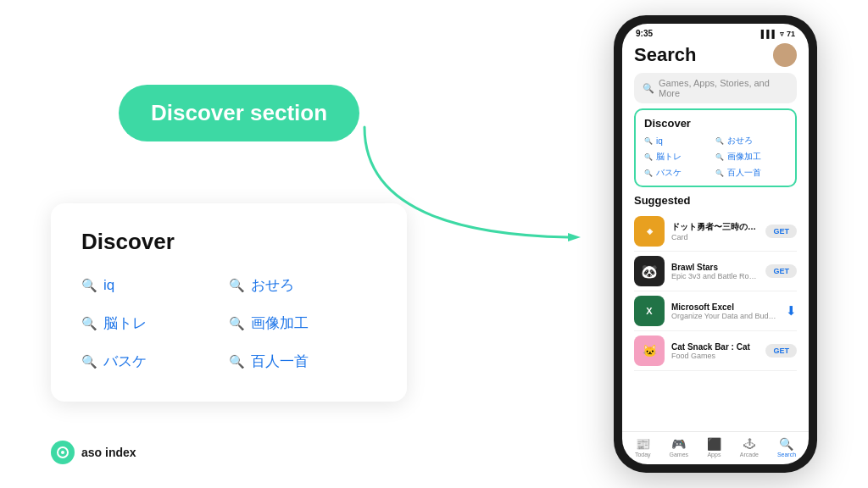  Describe the element at coordinates (715, 309) in the screenshot. I see `phone-suggested-section: Suggested ◈ ドット勇者〜三時のおや… Card GET 🐼 Braw…` at that location.